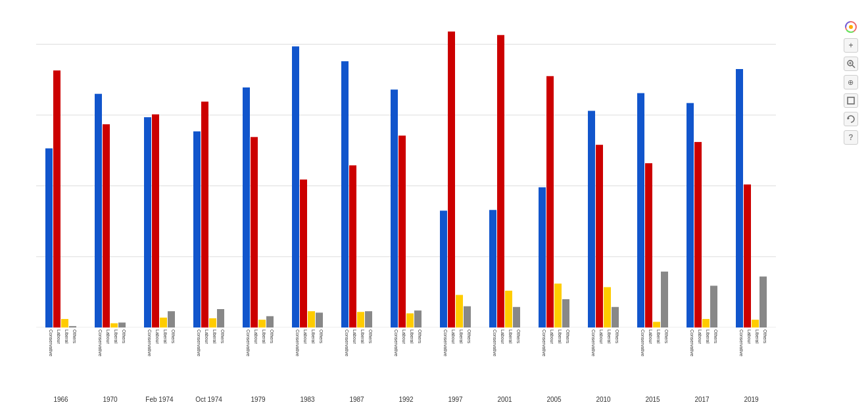 The height and width of the screenshot is (413, 868). Describe the element at coordinates (851, 64) in the screenshot. I see `zoom-region-icon` at that location.